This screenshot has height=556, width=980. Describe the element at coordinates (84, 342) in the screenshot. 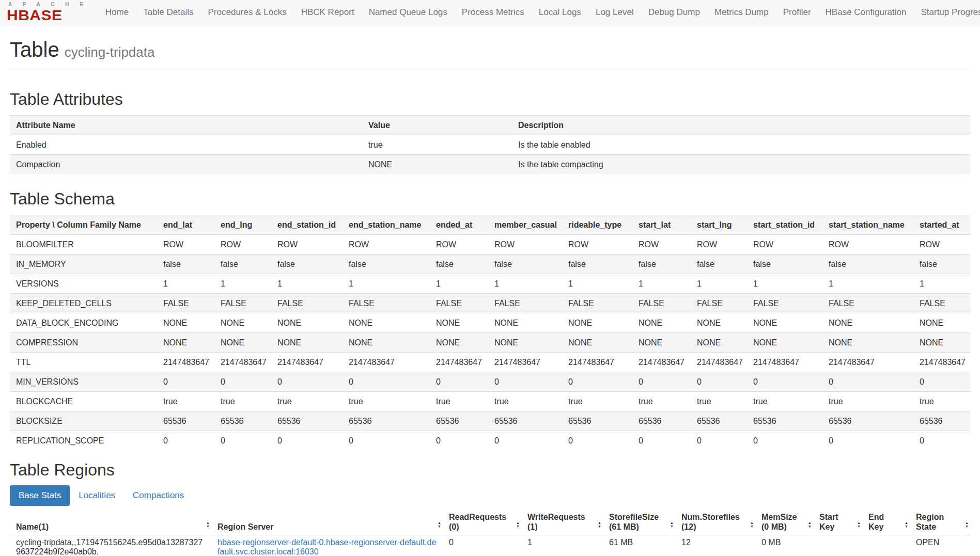

I see `table-cell: COMPRESSION` at that location.